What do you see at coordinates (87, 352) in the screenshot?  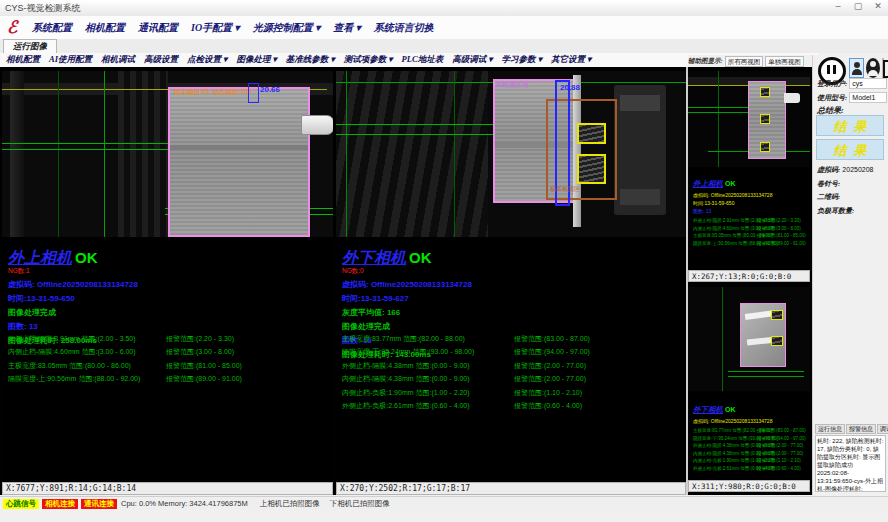 I see `measurement-value: 内侧止档-隔膜:4.60mm 范围:(3.00 - 6.00)` at bounding box center [87, 352].